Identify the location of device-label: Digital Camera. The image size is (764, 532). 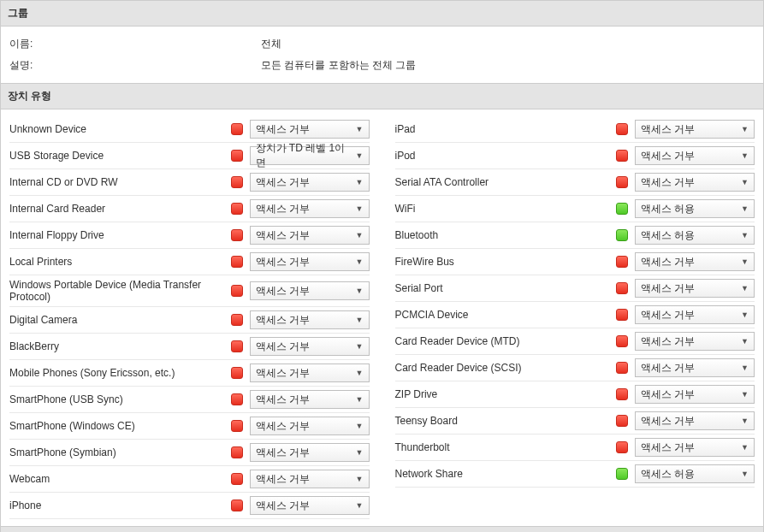
(120, 320).